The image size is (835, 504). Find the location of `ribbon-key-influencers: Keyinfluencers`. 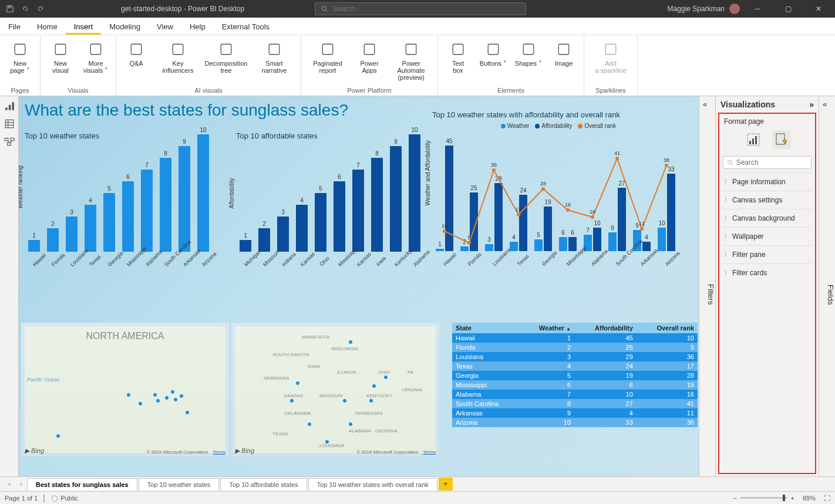

ribbon-key-influencers: Keyinfluencers is located at coordinates (178, 61).